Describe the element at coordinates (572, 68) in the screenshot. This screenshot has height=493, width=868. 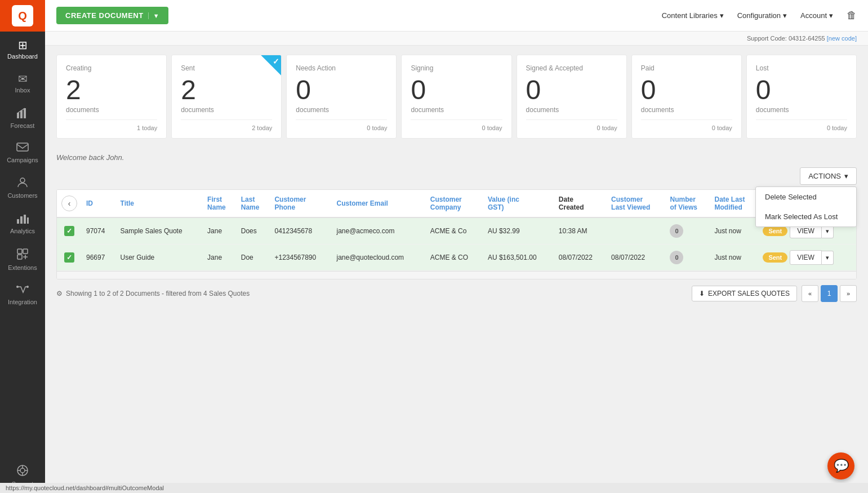
I see `stat-signed-accepted-label: Signed & Accepted` at that location.